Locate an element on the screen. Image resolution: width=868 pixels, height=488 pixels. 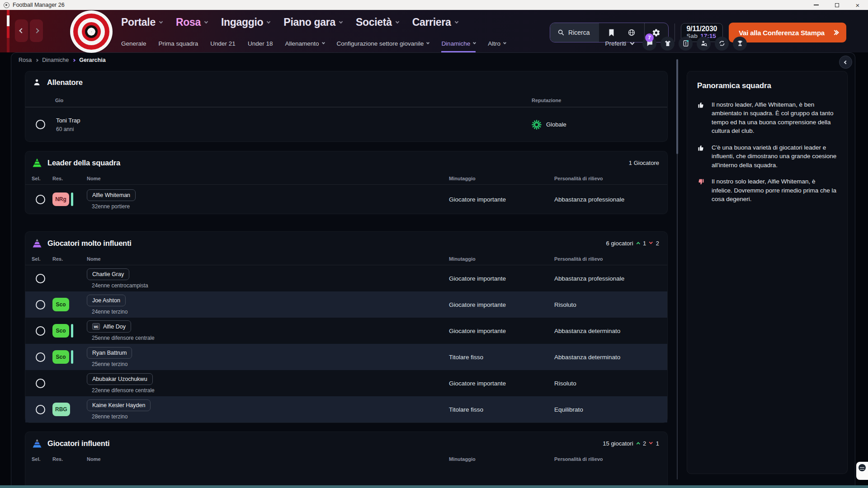
subnav-altro: Altro is located at coordinates (497, 43).